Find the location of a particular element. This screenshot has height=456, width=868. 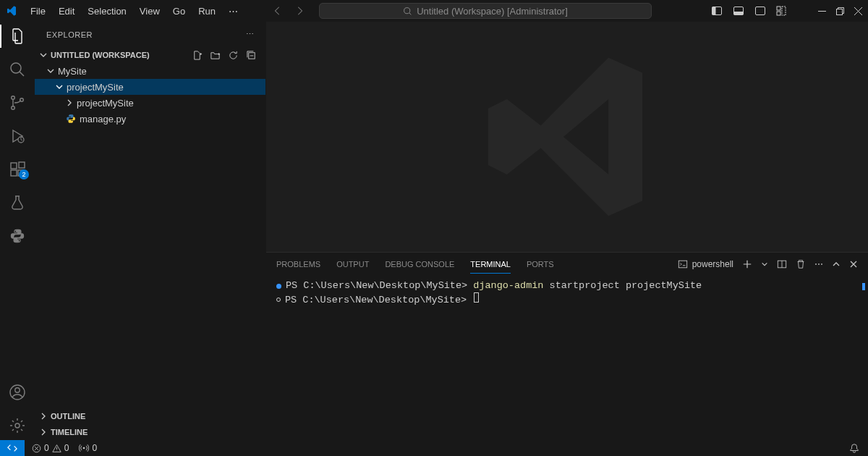

search-icon is located at coordinates (408, 12).